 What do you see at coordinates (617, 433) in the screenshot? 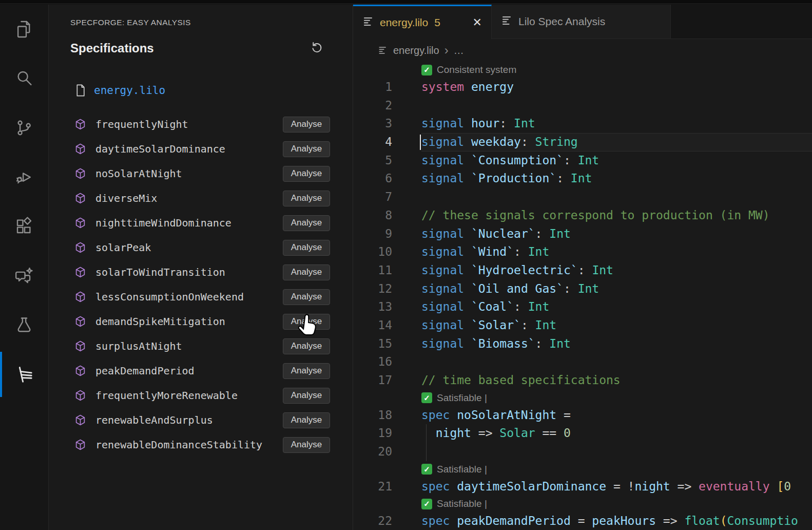
I see `line-content: night => Solar == 0` at bounding box center [617, 433].